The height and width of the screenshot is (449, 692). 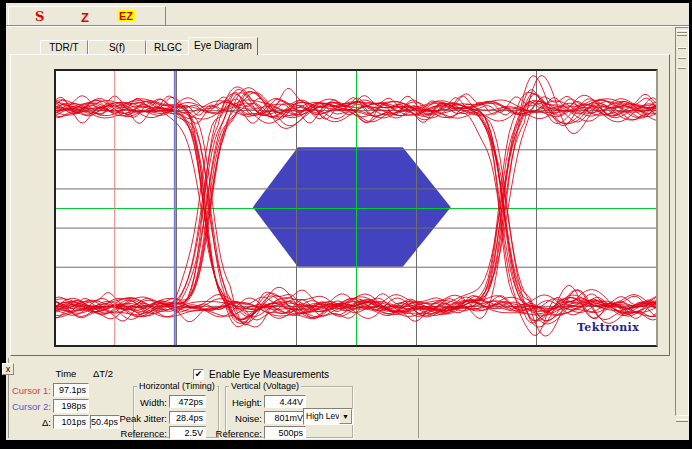 I want to click on vertical-voltage-title: Vertical (Voltage), so click(x=265, y=386).